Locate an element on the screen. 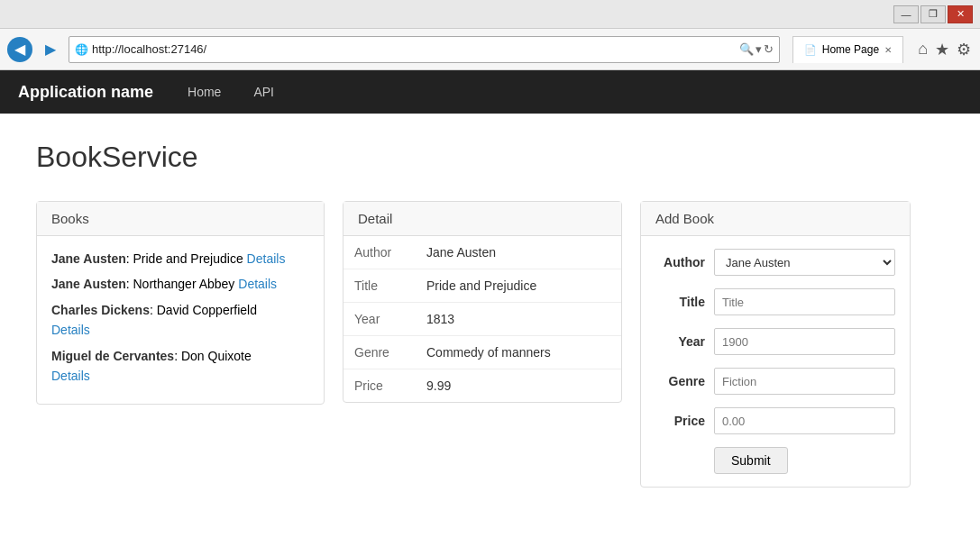  tab-icon: 📄 is located at coordinates (811, 50).